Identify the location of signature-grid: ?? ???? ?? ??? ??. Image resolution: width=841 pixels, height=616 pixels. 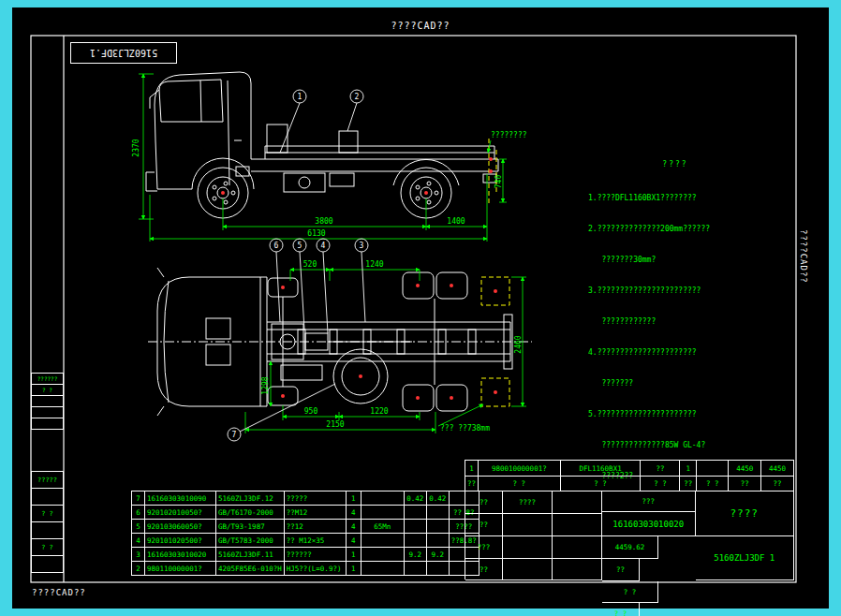
(534, 535).